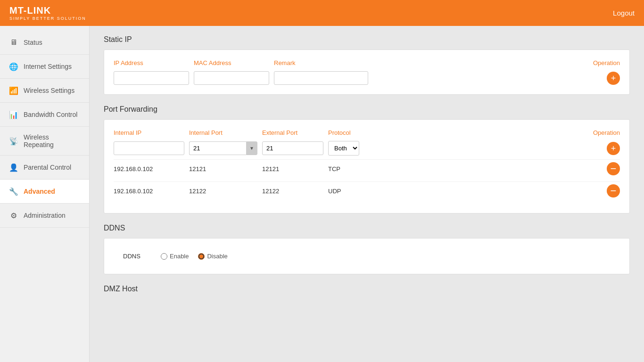 This screenshot has height=362, width=644. I want to click on logo-main: MT-LINK, so click(30, 10).